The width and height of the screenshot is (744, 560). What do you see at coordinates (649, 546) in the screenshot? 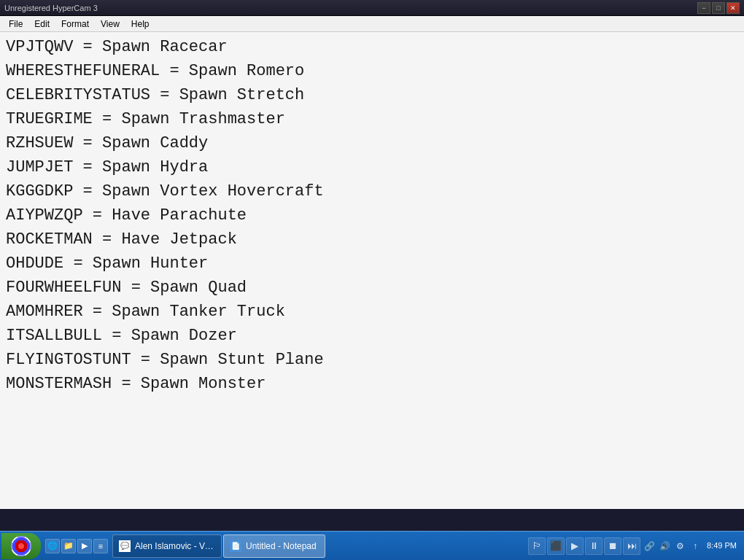
I see `tray-network-icon: 🔗` at bounding box center [649, 546].